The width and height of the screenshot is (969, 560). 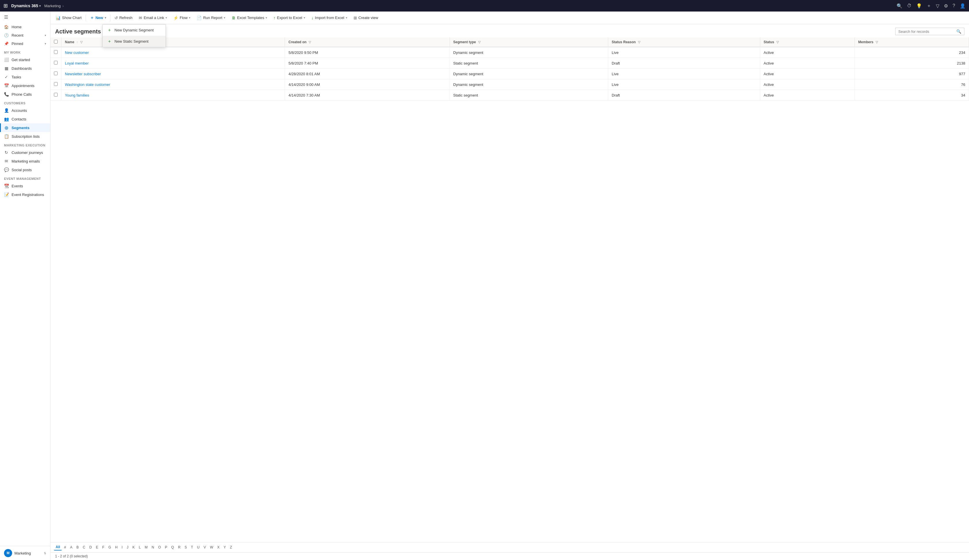 I want to click on alpha-item-y: Y, so click(x=225, y=547).